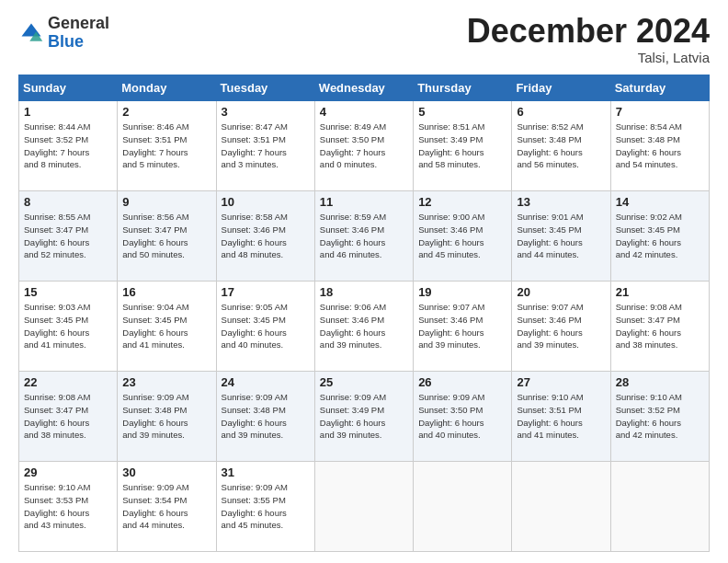 The width and height of the screenshot is (728, 563). Describe the element at coordinates (364, 202) in the screenshot. I see `day-number: 11` at that location.